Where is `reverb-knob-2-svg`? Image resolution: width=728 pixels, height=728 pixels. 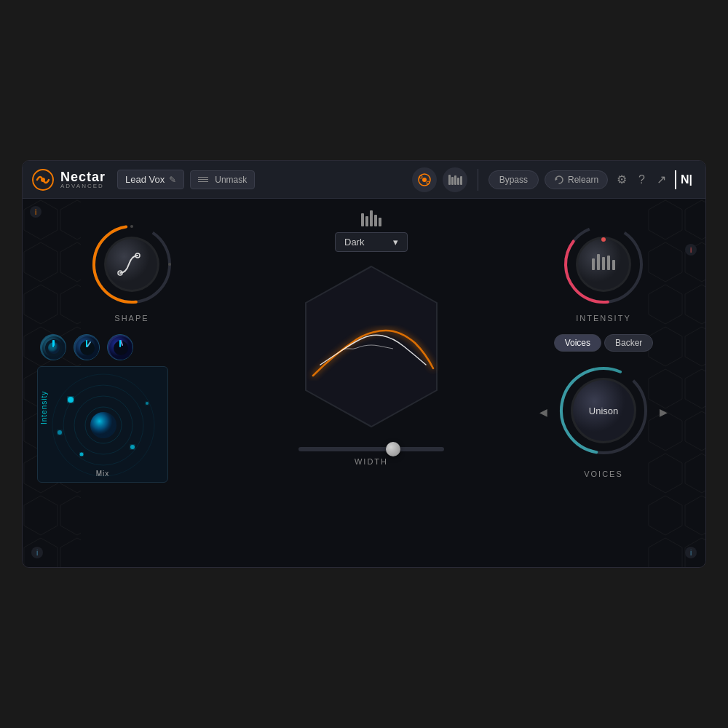
reverb-knob-2-svg is located at coordinates (87, 348).